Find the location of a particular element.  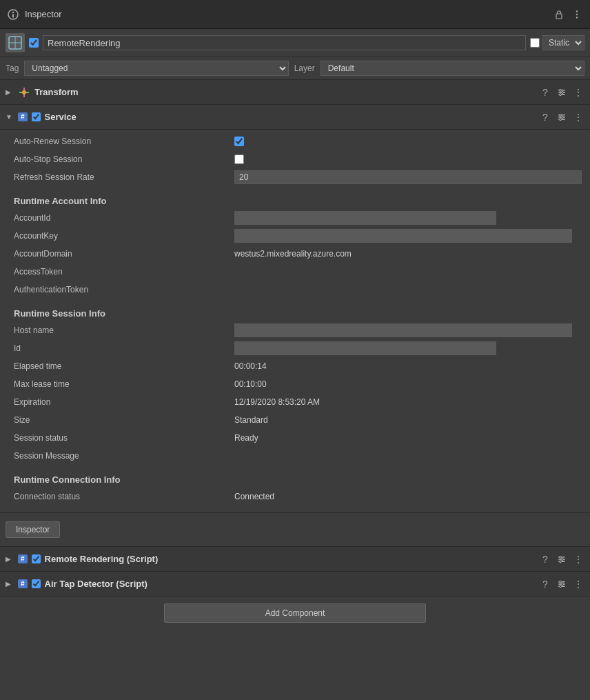

add-component-button: Add Component is located at coordinates (295, 613).